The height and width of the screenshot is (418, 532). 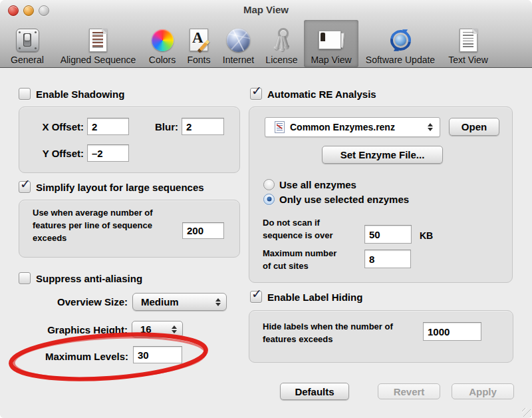 What do you see at coordinates (474, 126) in the screenshot?
I see `open-button: Open` at bounding box center [474, 126].